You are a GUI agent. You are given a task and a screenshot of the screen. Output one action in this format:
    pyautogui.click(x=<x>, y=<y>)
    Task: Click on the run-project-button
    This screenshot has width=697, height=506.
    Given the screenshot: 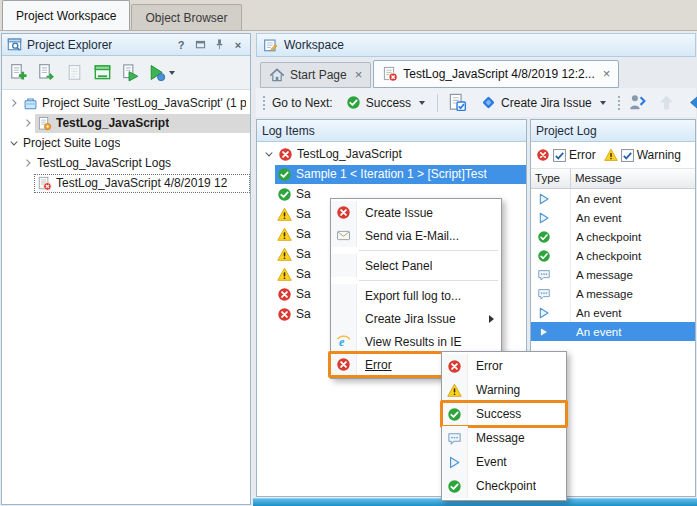 What is the action you would take?
    pyautogui.click(x=130, y=72)
    